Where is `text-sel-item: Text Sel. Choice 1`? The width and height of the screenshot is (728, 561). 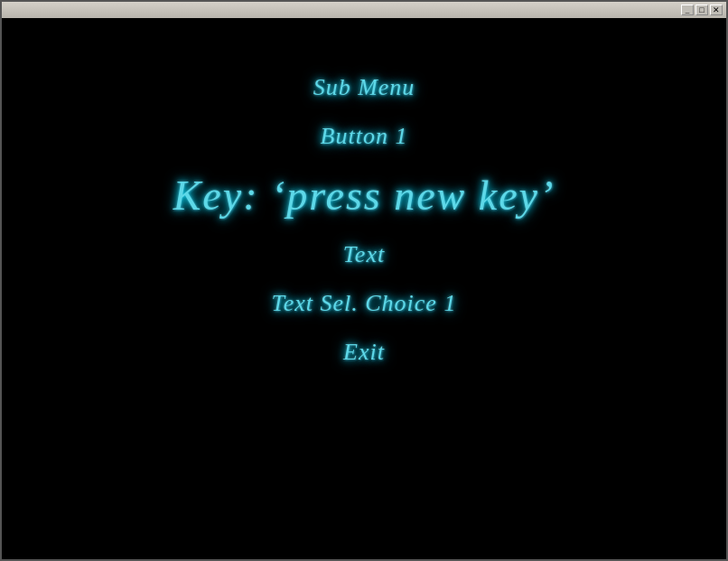
text-sel-item: Text Sel. Choice 1 is located at coordinates (365, 304).